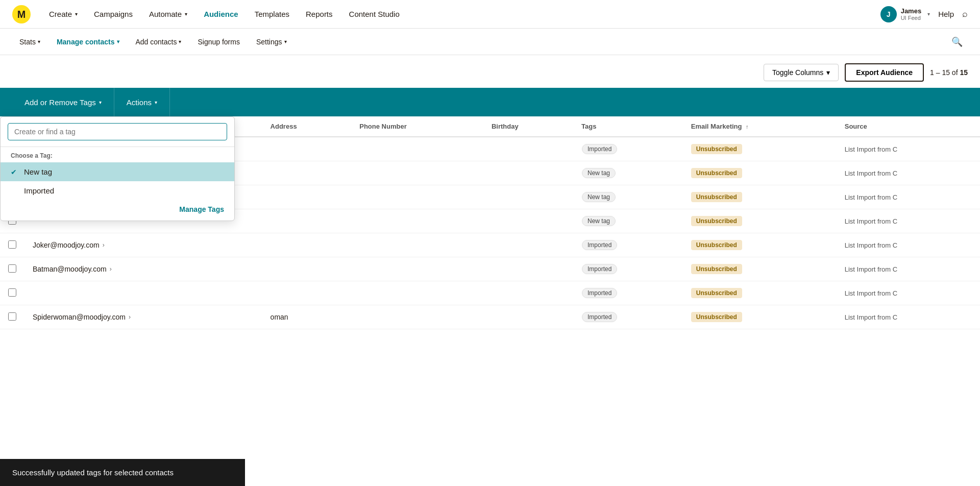  Describe the element at coordinates (929, 14) in the screenshot. I see `user-chevron-icon: ▾` at that location.